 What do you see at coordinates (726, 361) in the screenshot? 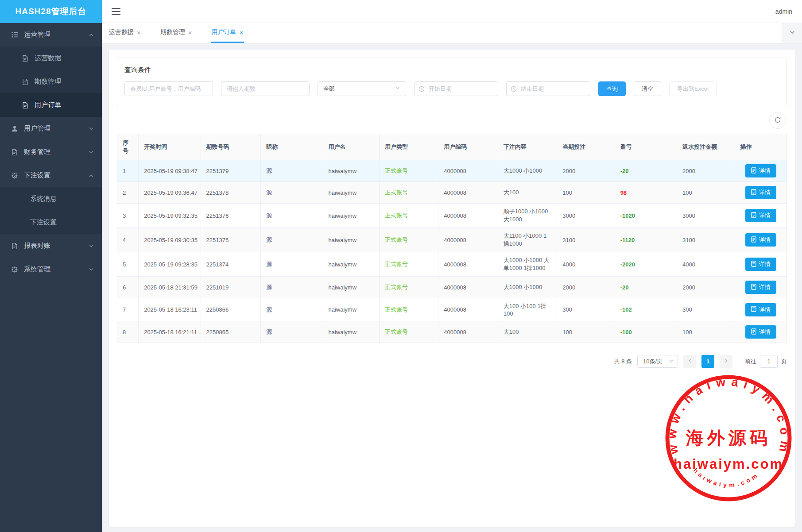
I see `next-page-button` at bounding box center [726, 361].